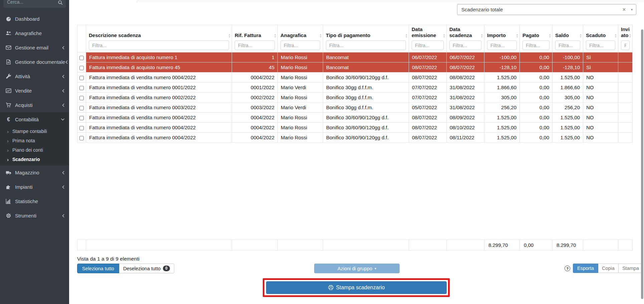 The image size is (644, 304). Describe the element at coordinates (159, 39) in the screenshot. I see `column-header-descrizione-scadenza: Descrizione scadenza▲▼` at that location.